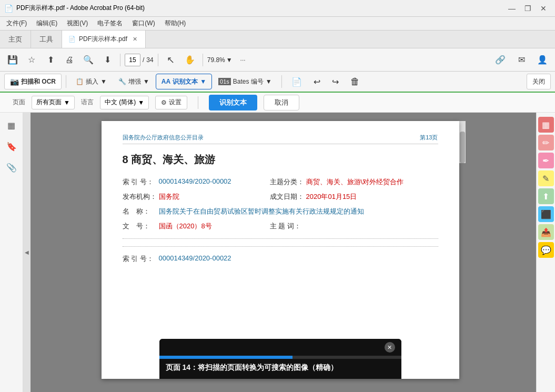 The image size is (555, 392). Describe the element at coordinates (546, 253) in the screenshot. I see `right-panel: ▦ ✏ ✒ ✎ ⬆ ⬛ 📤 💬` at that location.